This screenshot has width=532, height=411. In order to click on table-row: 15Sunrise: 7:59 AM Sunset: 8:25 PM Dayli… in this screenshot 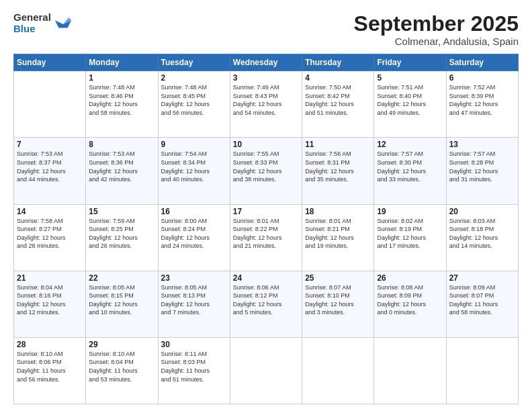, I will do `click(122, 238)`.